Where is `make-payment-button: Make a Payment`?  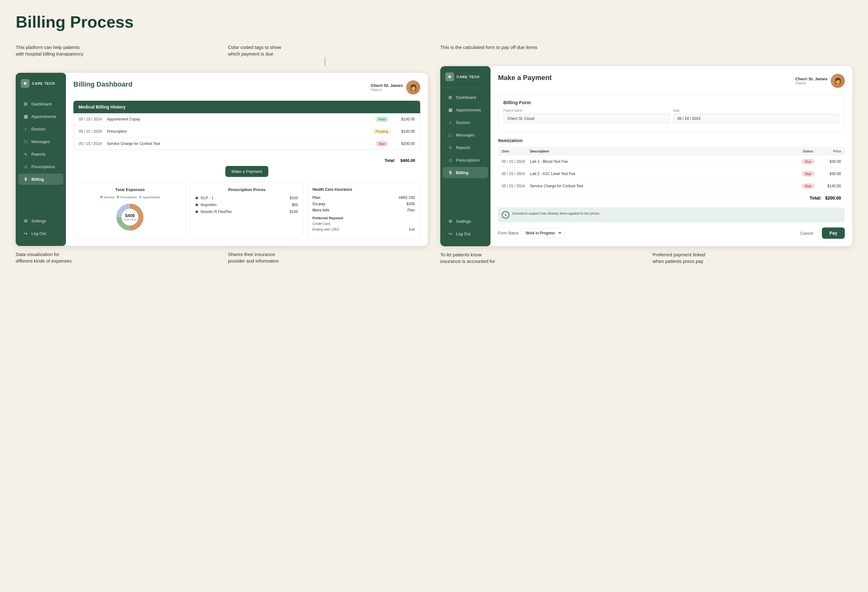
make-payment-button: Make a Payment is located at coordinates (247, 171).